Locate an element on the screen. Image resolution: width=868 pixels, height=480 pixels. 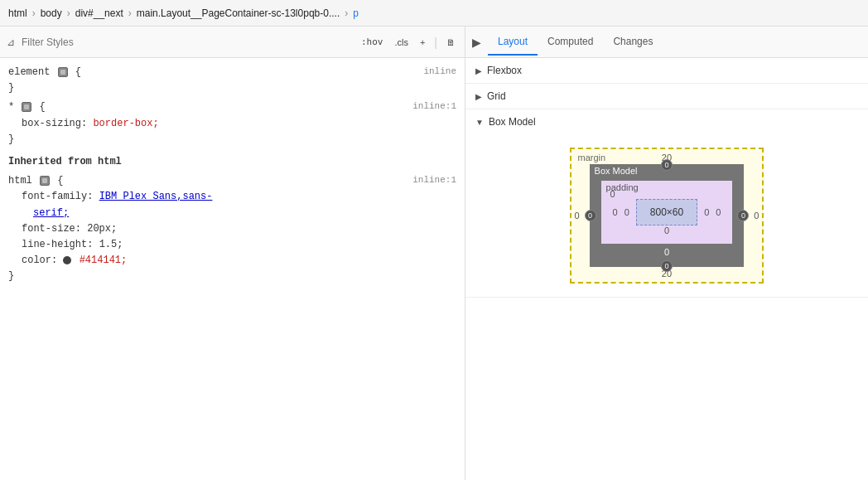
breadcrumb-sep1: › is located at coordinates (34, 13).